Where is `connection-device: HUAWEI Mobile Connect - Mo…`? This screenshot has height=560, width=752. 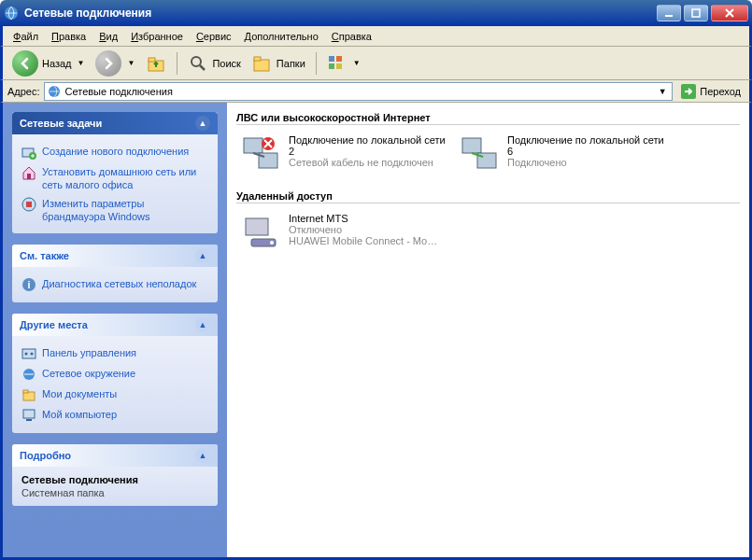 connection-device: HUAWEI Mobile Connect - Mo… is located at coordinates (362, 241).